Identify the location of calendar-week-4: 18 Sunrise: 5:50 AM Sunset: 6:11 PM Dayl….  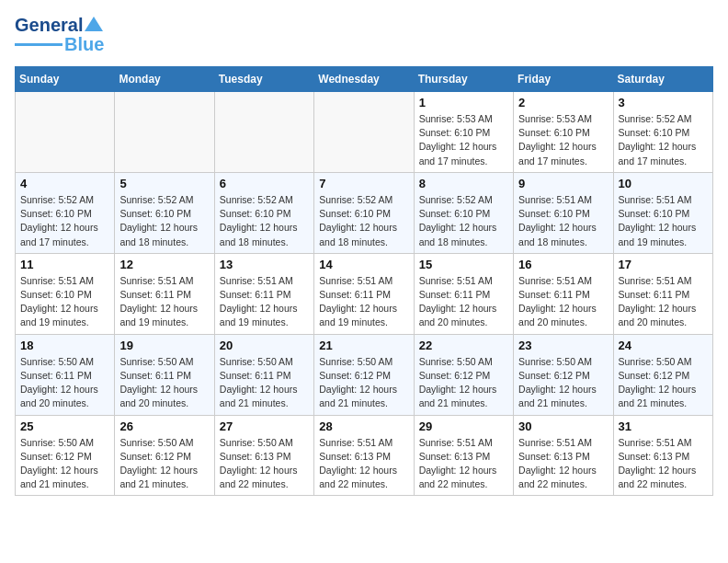
(364, 374).